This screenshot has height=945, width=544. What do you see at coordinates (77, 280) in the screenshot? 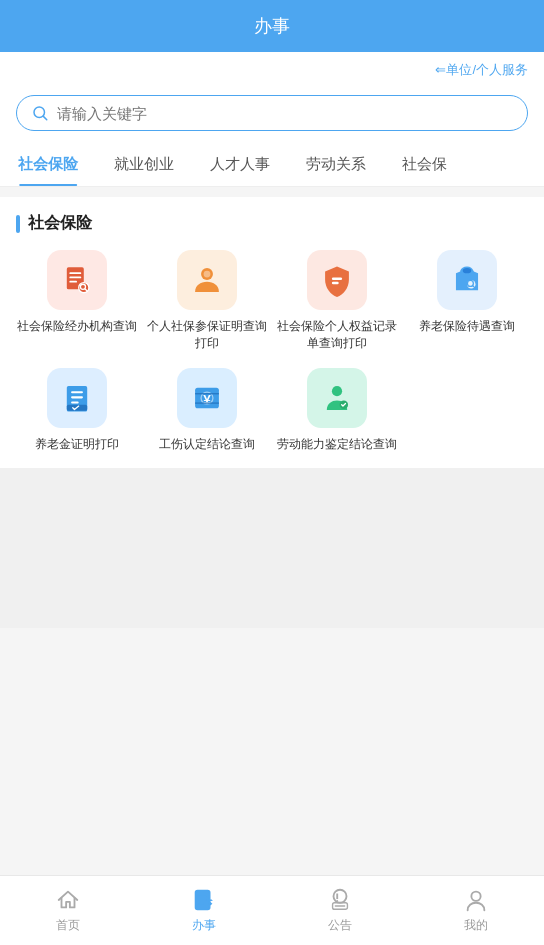
I see `search-doc-red-icon` at bounding box center [77, 280].